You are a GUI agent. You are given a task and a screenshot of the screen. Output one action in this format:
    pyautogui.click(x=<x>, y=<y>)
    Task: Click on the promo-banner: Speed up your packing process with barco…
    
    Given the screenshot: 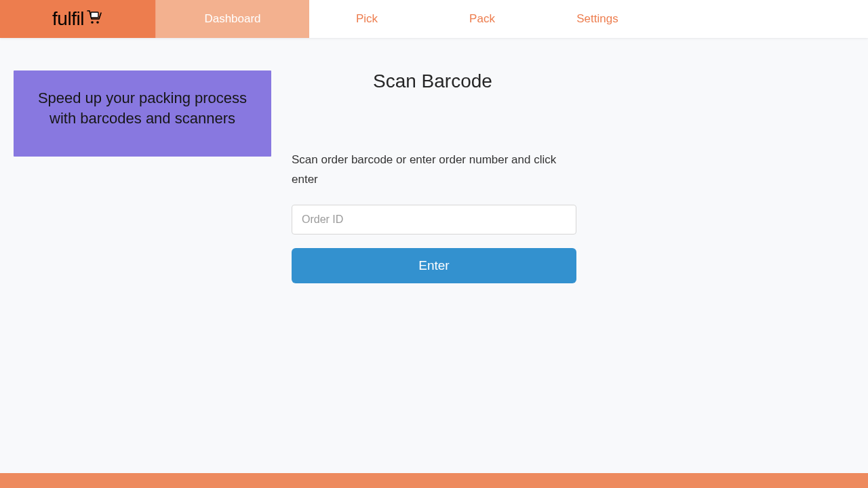 What is the action you would take?
    pyautogui.click(x=142, y=114)
    